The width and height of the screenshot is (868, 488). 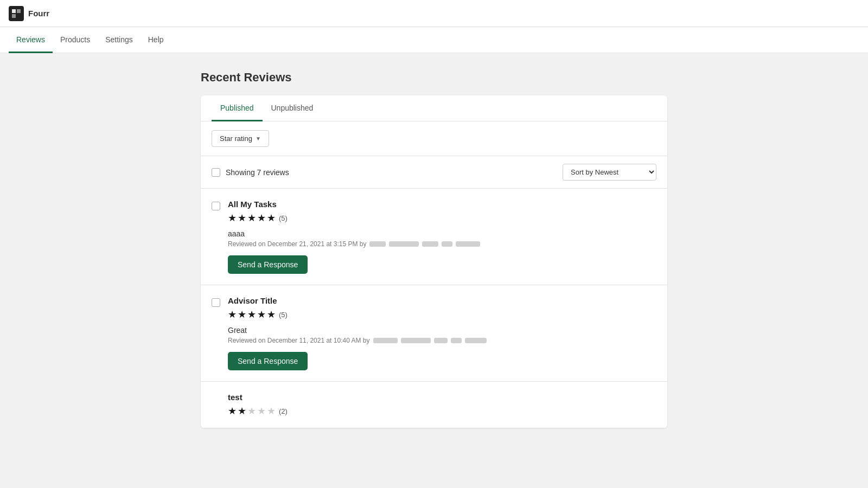 What do you see at coordinates (442, 218) in the screenshot?
I see `review-1-stars: ★ ★ ★ ★ ★ (5)` at bounding box center [442, 218].